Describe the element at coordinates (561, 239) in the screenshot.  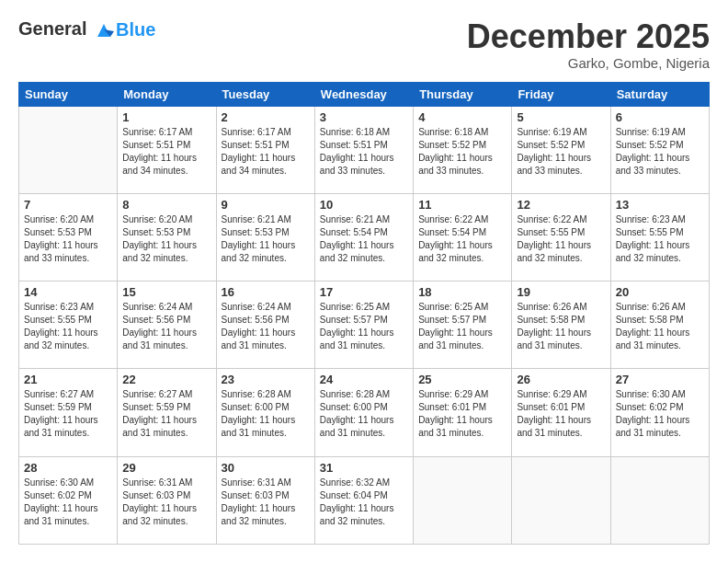
I see `cell-info: Sunrise: 6:22 AMSunset: 5:55 PMDaylight:…` at that location.